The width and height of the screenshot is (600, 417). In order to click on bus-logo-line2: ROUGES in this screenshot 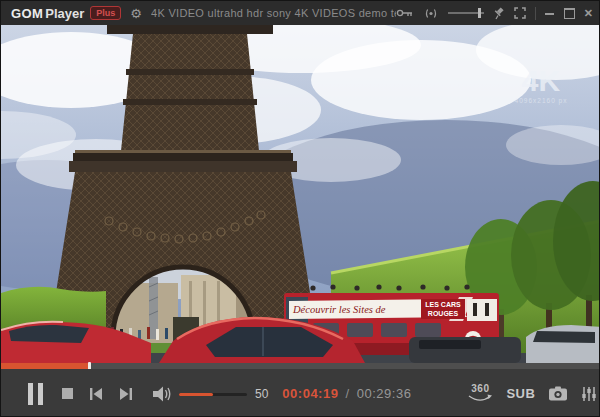, I will do `click(444, 314)`.